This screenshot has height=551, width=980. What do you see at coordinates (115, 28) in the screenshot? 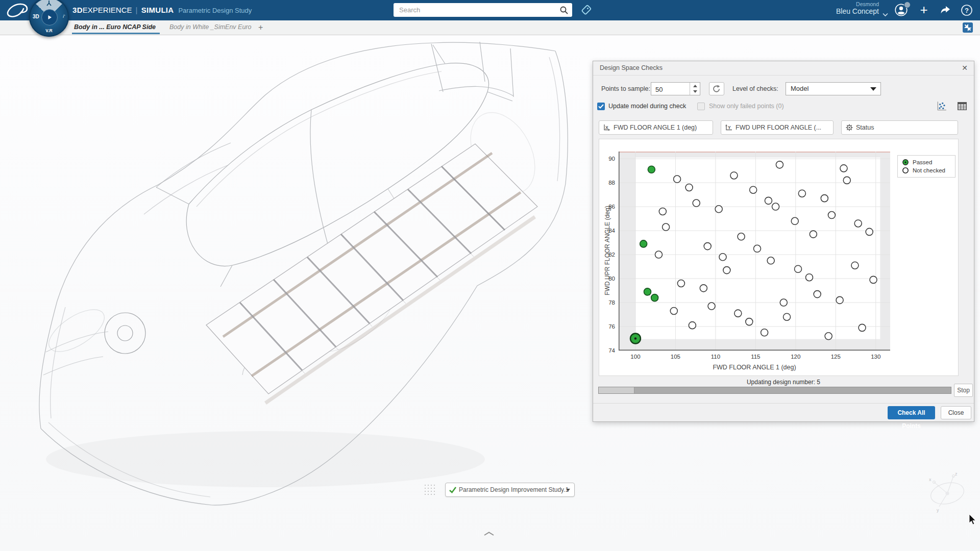
I see `tab-euro-ncap-side: Body in ... Euro NCAP Side` at bounding box center [115, 28].